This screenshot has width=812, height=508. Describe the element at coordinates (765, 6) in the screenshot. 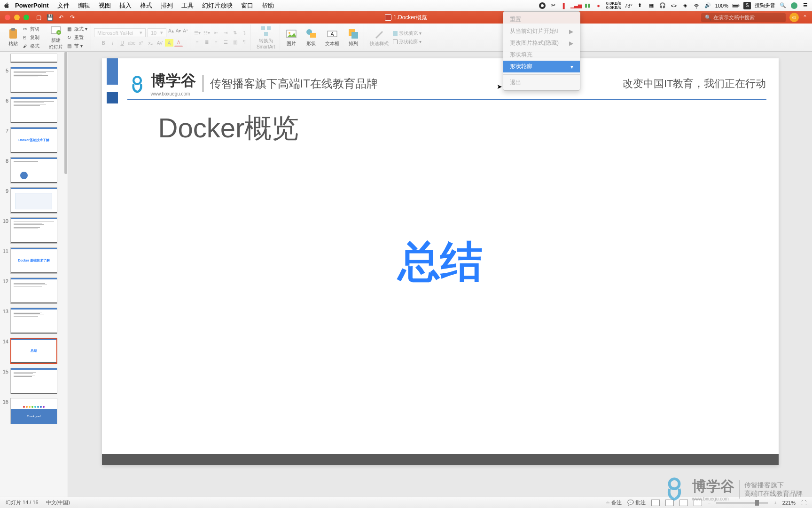

I see `ime-name: 搜狗拼音` at that location.